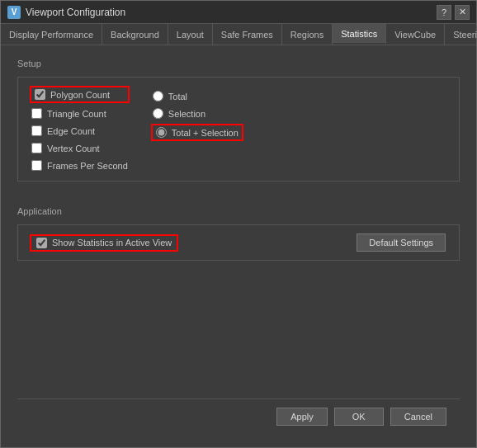 The height and width of the screenshot is (448, 477). Describe the element at coordinates (162, 132) in the screenshot. I see `total-plus-selection-radio` at that location.